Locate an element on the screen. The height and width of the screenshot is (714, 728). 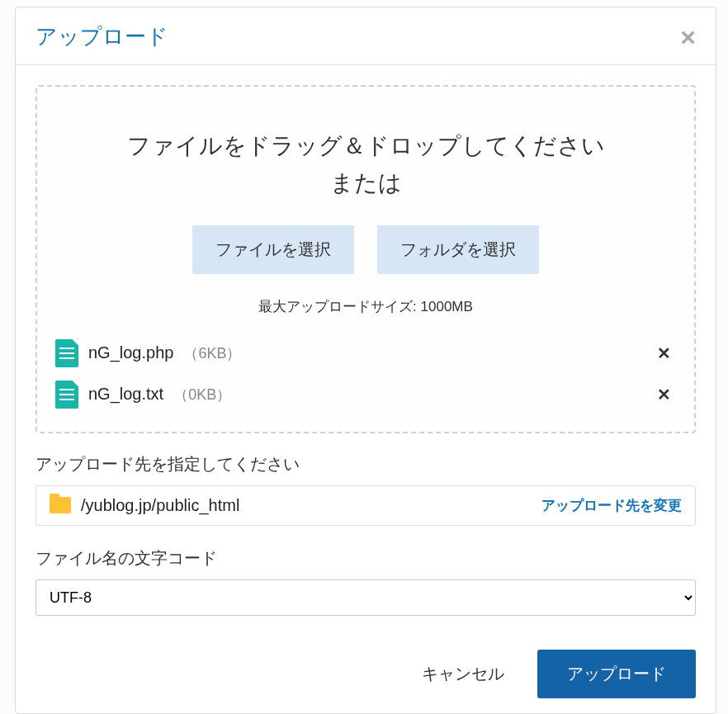
file-item: nG_log.txt （0KB） ✕ is located at coordinates (366, 395).